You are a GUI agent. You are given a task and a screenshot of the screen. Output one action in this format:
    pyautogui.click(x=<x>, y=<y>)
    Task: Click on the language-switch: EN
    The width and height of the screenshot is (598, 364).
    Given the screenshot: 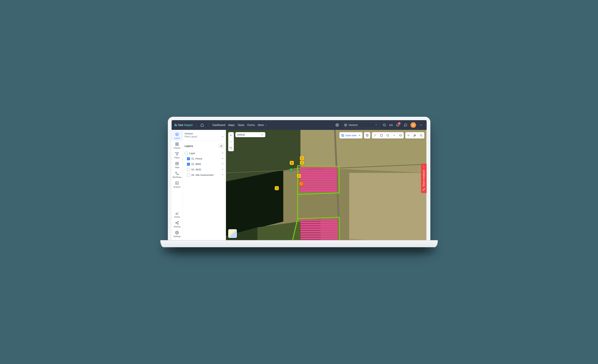 What is the action you would take?
    pyautogui.click(x=391, y=125)
    